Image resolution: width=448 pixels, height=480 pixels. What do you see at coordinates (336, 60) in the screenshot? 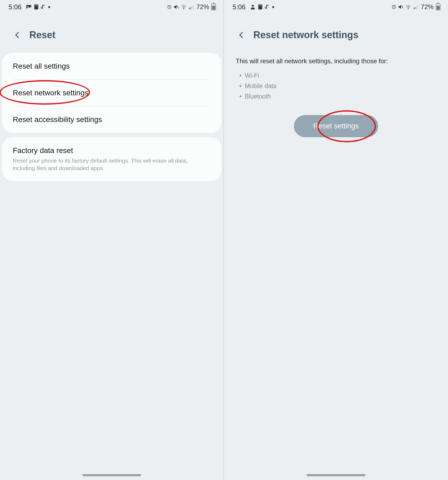
I see `description-text: This will reset all network settings, in…` at bounding box center [336, 60].